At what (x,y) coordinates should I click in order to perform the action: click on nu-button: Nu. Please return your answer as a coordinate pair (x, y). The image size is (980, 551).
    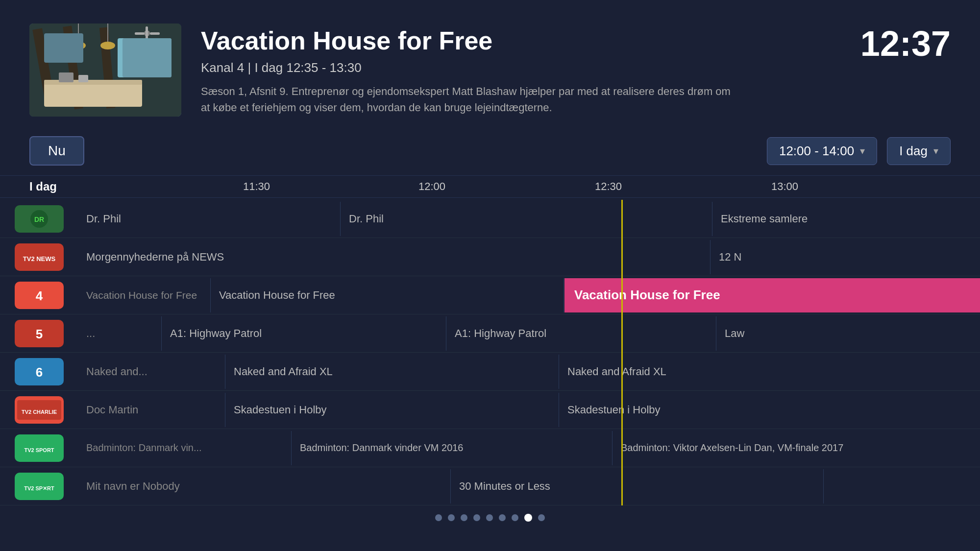
    Looking at the image, I should click on (57, 151).